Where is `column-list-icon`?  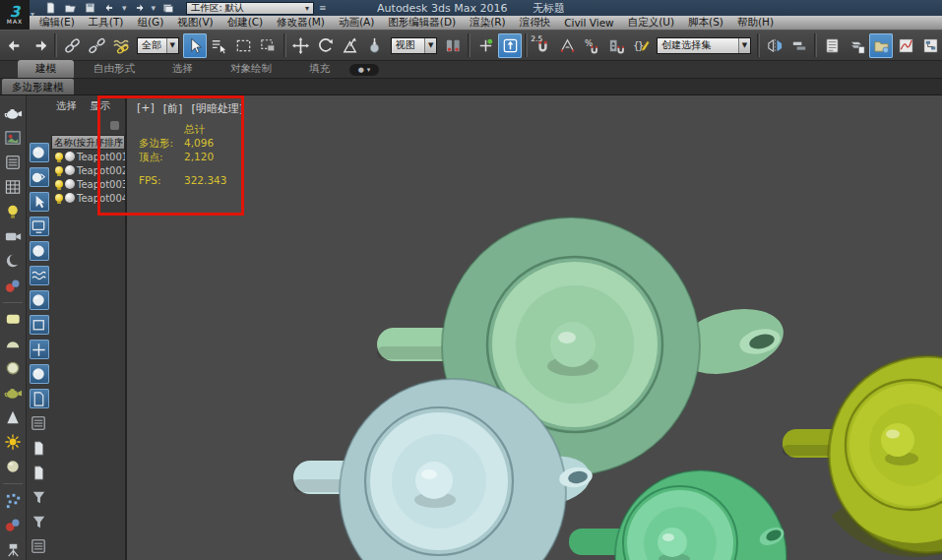
column-list-icon is located at coordinates (39, 546).